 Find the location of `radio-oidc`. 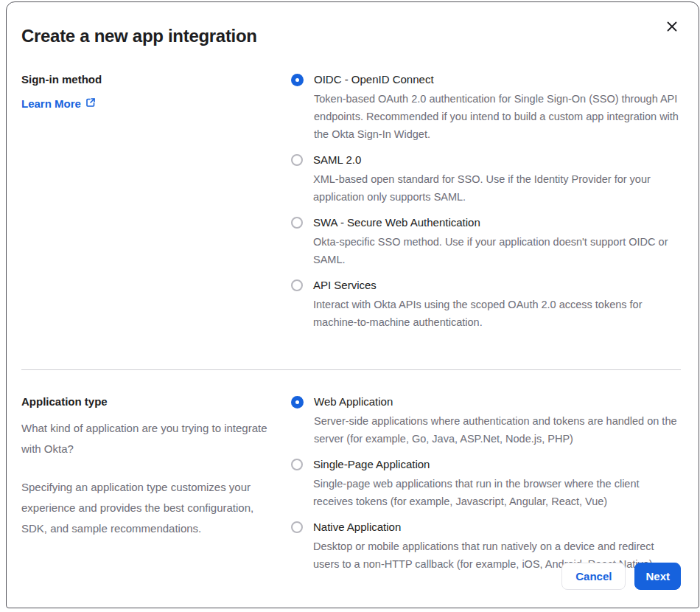

radio-oidc is located at coordinates (298, 80).